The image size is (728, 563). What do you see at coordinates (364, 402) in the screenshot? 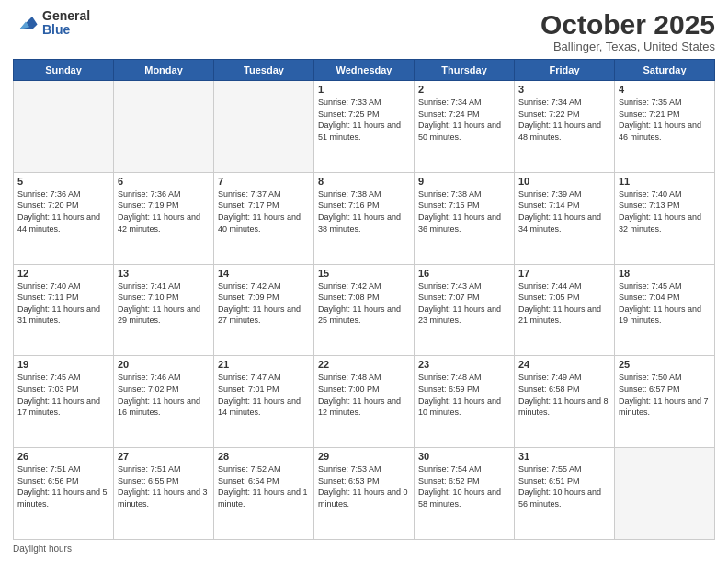
I see `calendar-cell: 22Sunrise: 7:48 AMSunset: 7:00 PMDayligh…` at bounding box center [364, 402].